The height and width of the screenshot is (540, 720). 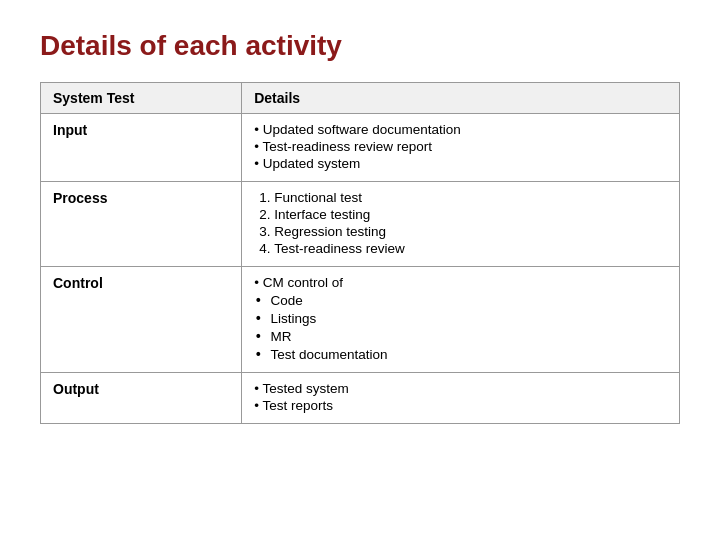 What do you see at coordinates (460, 354) in the screenshot?
I see `list-item: Test documentation` at bounding box center [460, 354].